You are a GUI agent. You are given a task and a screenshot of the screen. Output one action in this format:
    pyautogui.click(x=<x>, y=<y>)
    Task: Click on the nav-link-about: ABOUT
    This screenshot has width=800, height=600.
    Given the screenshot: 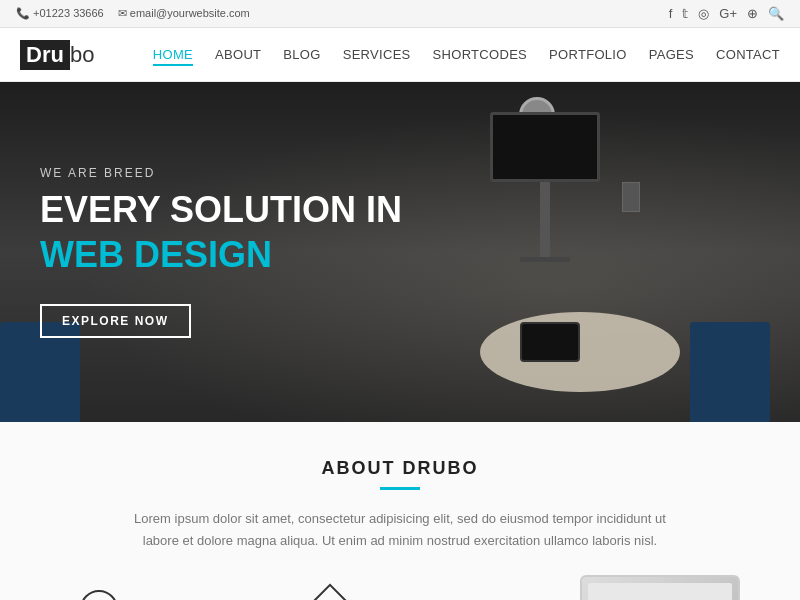 What is the action you would take?
    pyautogui.click(x=238, y=54)
    